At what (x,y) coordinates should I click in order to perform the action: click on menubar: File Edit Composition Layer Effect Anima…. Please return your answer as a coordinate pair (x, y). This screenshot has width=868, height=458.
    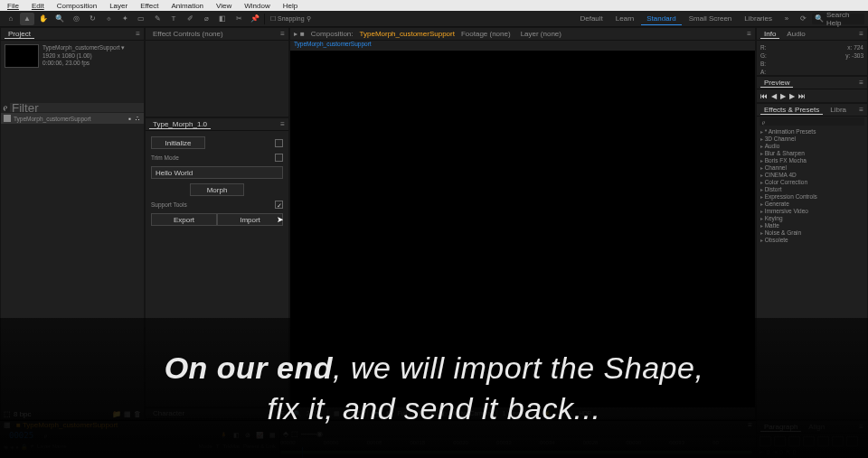
    Looking at the image, I should click on (434, 5).